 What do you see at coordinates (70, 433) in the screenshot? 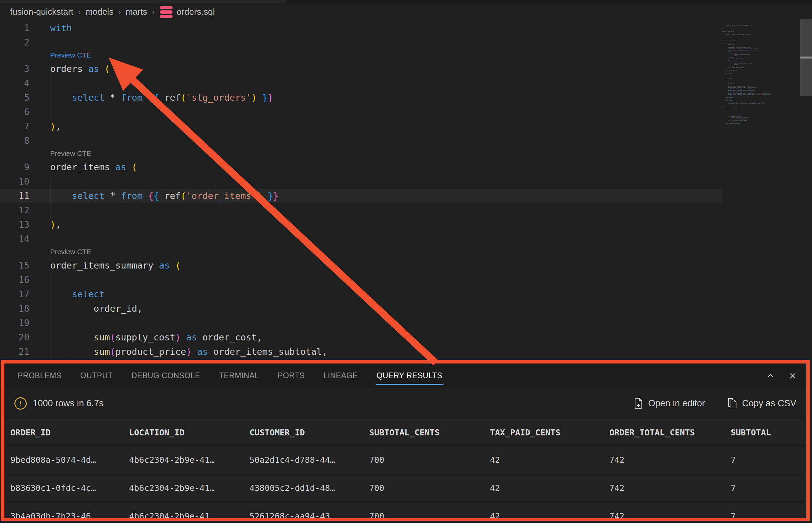
I see `column-header: ORDER_ID` at bounding box center [70, 433].